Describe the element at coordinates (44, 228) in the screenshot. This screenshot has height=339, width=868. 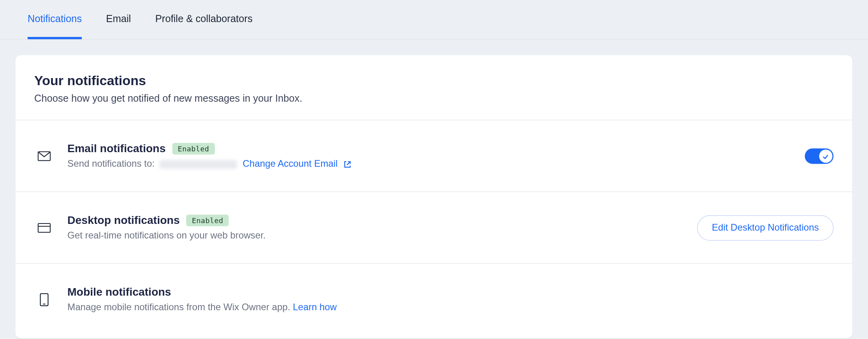
I see `desktop-icon` at that location.